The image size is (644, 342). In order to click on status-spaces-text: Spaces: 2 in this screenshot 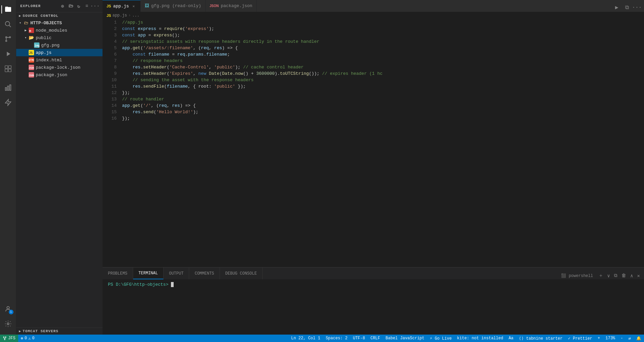, I will do `click(336, 338)`.